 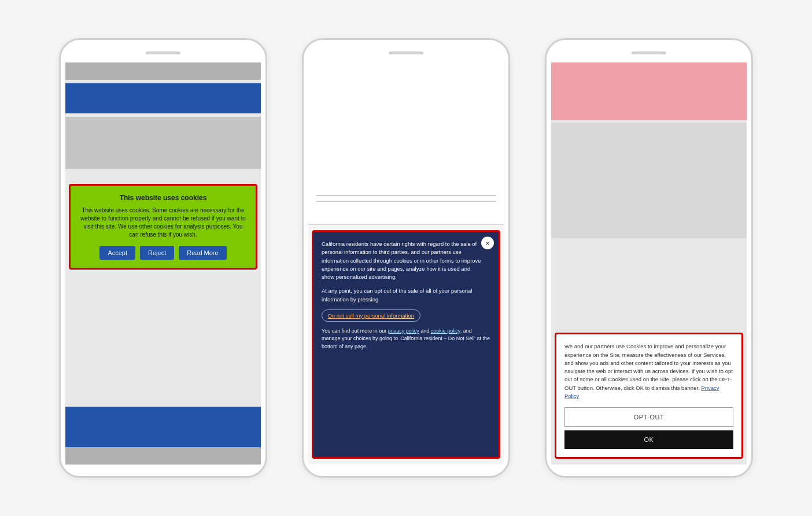 I want to click on ok-button: OK, so click(x=649, y=440).